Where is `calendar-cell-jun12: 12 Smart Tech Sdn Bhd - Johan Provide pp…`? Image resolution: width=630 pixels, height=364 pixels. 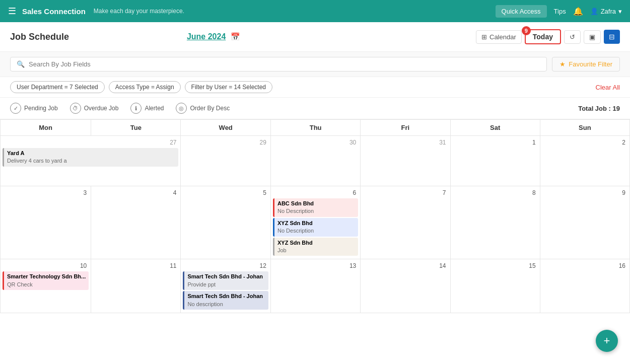 calendar-cell-jun12: 12 Smart Tech Sdn Bhd - Johan Provide pp… is located at coordinates (226, 286).